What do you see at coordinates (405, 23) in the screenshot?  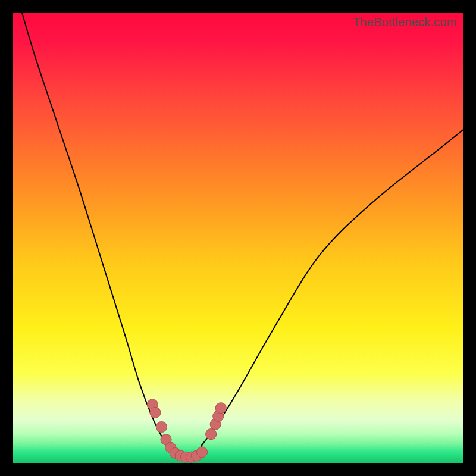 I see `watermark-text: TheBottleneck.com` at bounding box center [405, 23].